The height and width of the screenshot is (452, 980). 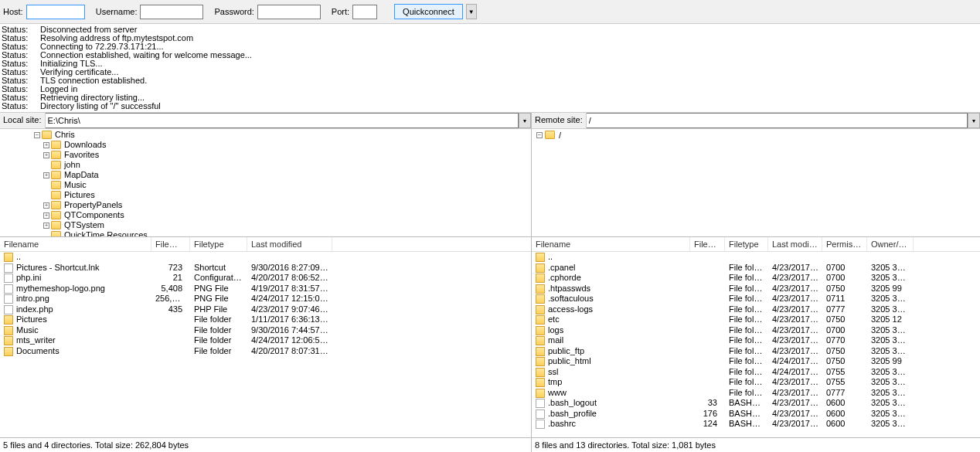 What do you see at coordinates (845, 414) in the screenshot?
I see `file-permissions: 0600` at bounding box center [845, 414].